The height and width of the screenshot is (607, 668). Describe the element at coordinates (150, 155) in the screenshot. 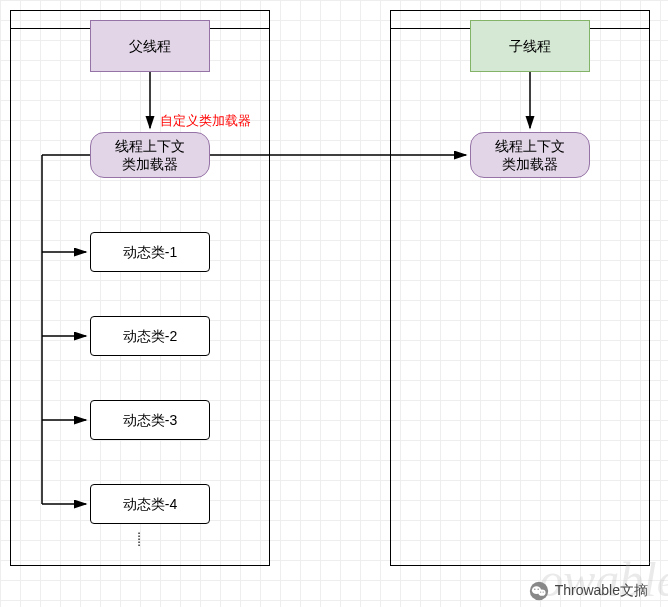

I see `parent-context-loader-label: 线程上下文 类加载器` at that location.